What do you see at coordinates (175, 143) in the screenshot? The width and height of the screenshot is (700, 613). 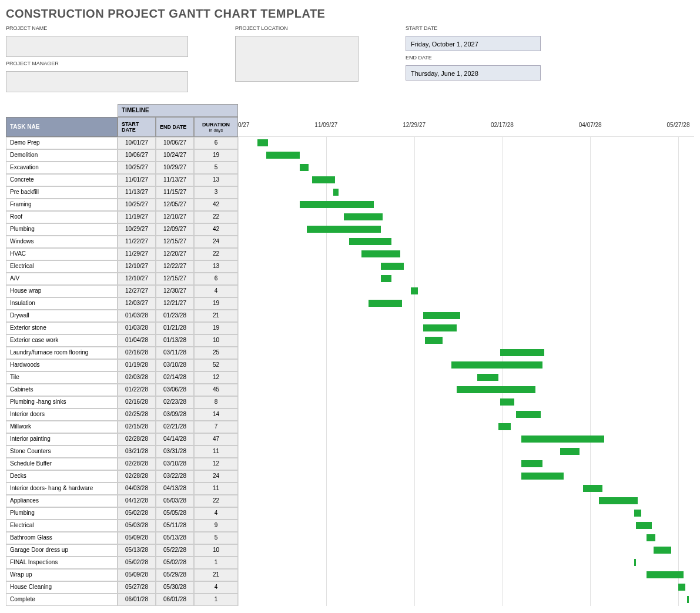 I see `task-end-cell: 10/06/27` at bounding box center [175, 143].